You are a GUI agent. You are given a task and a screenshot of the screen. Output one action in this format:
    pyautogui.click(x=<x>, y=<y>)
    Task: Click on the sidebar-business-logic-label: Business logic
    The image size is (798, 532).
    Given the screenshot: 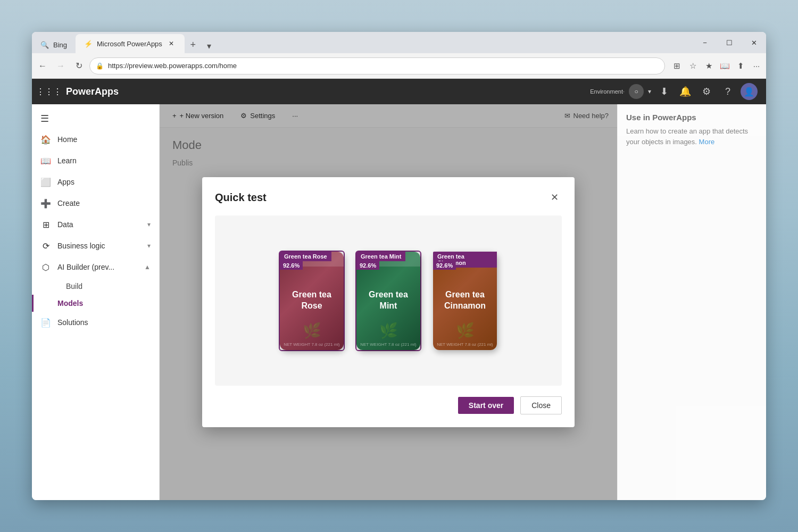 What is the action you would take?
    pyautogui.click(x=81, y=246)
    